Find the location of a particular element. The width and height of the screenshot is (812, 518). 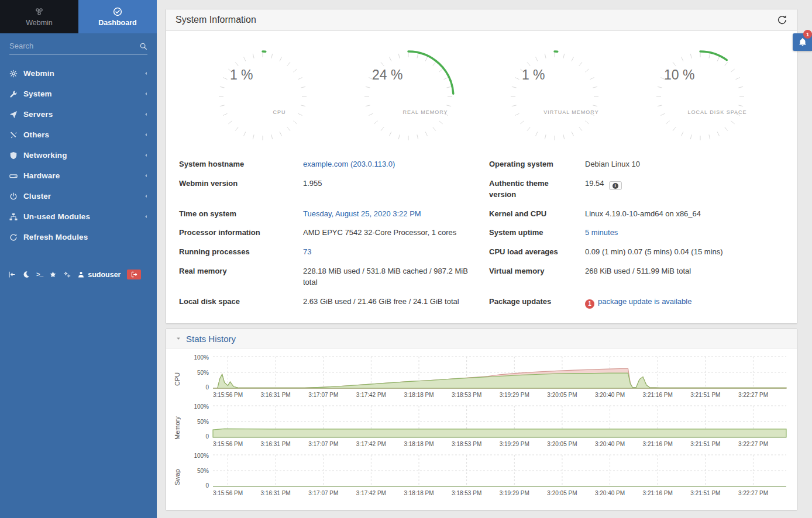

info-value: 228.18 MiB used / 531.8 MiB cached / 987… is located at coordinates (396, 277).